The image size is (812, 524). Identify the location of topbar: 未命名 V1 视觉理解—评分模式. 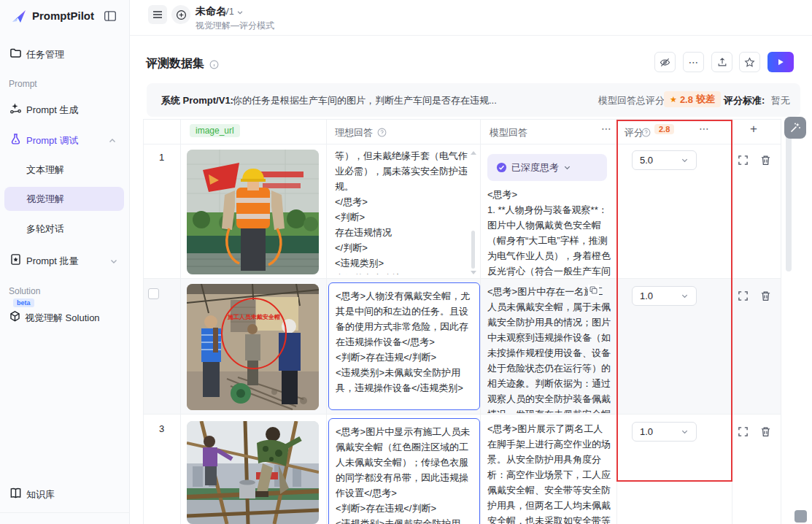
(471, 18).